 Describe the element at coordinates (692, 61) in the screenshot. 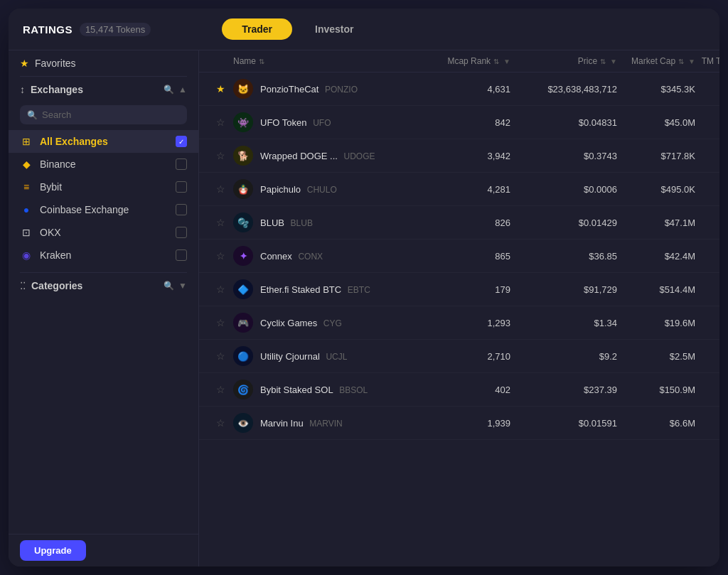

I see `market-cap-filter-icon: ▼` at that location.